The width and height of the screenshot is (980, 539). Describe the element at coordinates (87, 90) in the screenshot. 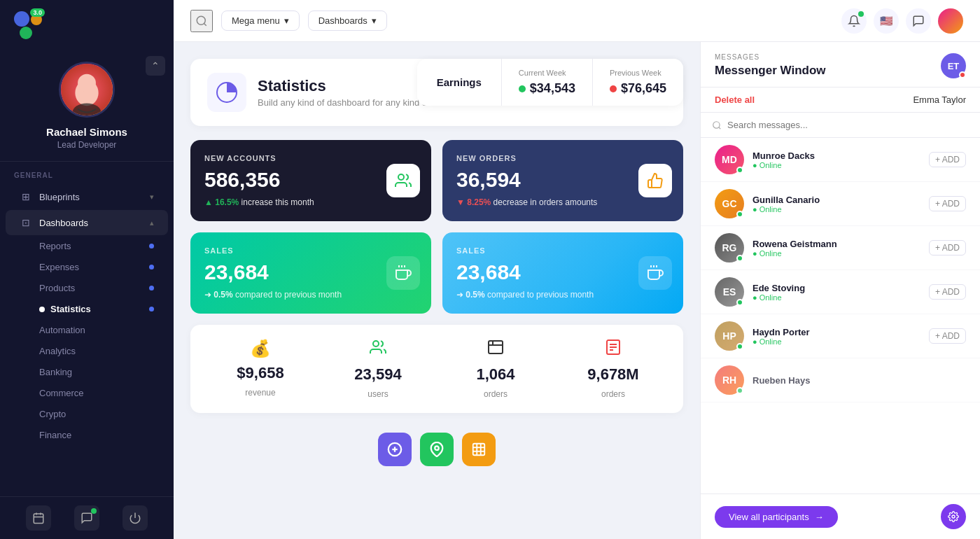

I see `avatar-image` at that location.